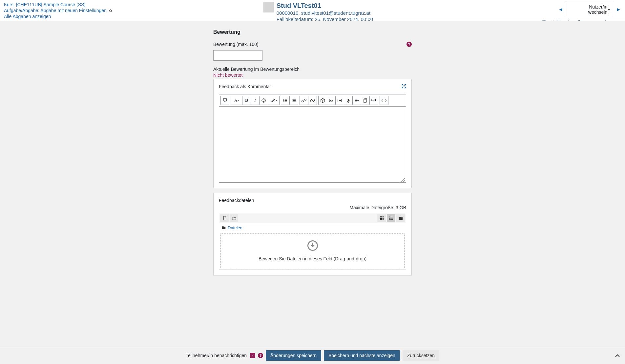 The width and height of the screenshot is (625, 364). What do you see at coordinates (245, 87) in the screenshot?
I see `feedback-title: Feedback als Kommentar` at bounding box center [245, 87].